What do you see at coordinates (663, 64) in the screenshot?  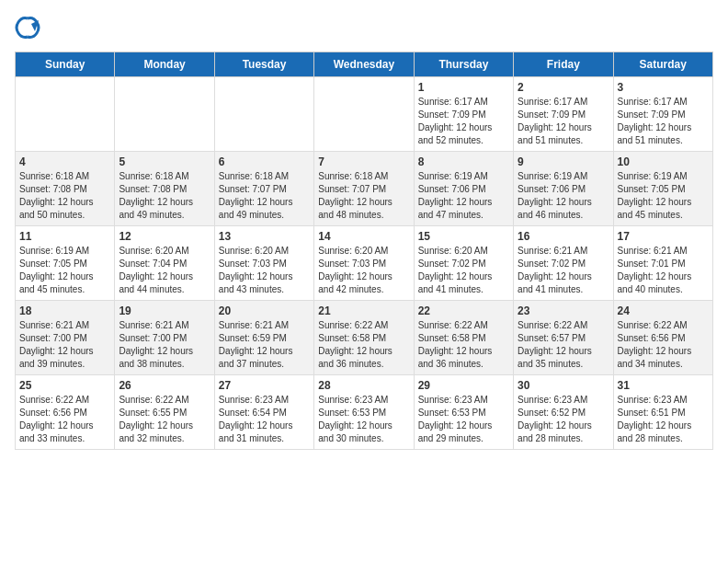 I see `day-of-week-header: Saturday` at bounding box center [663, 64].